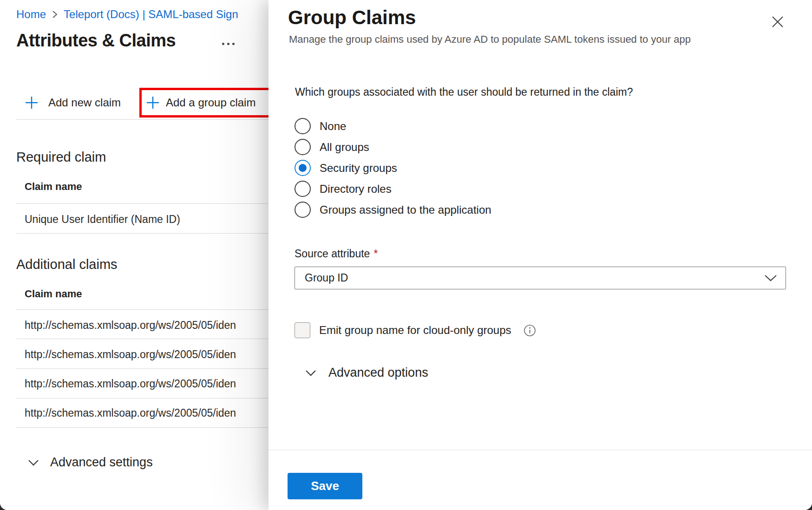 Image resolution: width=812 pixels, height=510 pixels. What do you see at coordinates (31, 14) in the screenshot?
I see `breadcrumb-home-link: Home` at bounding box center [31, 14].